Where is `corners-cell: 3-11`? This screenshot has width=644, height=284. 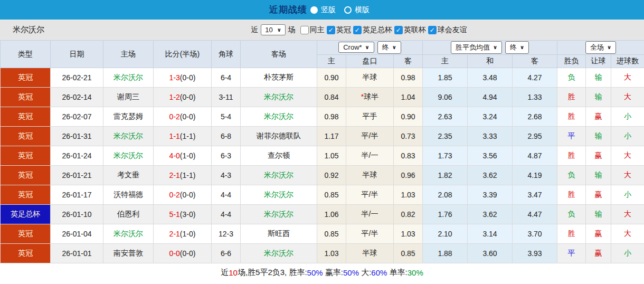
corners-cell: 3-11 is located at coordinates (226, 97).